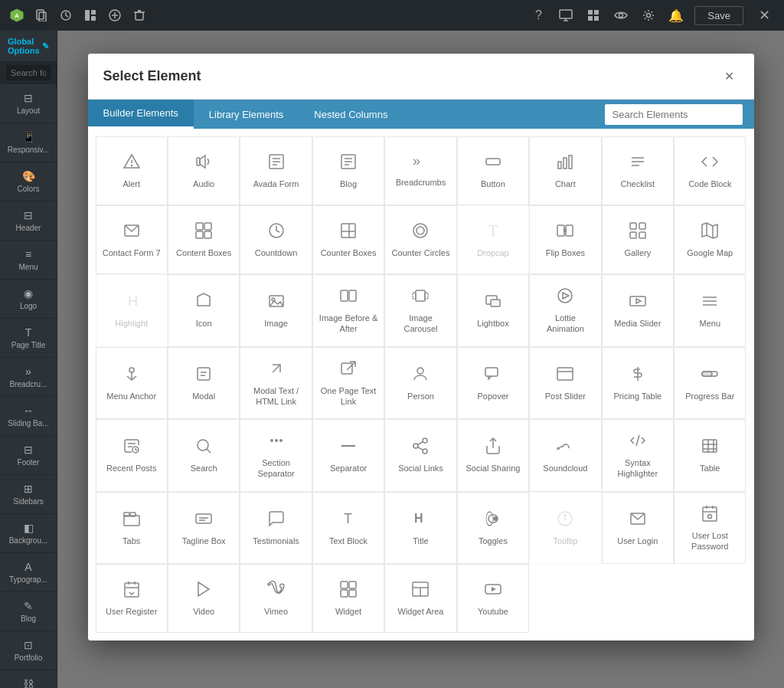 This screenshot has height=688, width=784. What do you see at coordinates (566, 15) in the screenshot?
I see `desktop-icon` at bounding box center [566, 15].